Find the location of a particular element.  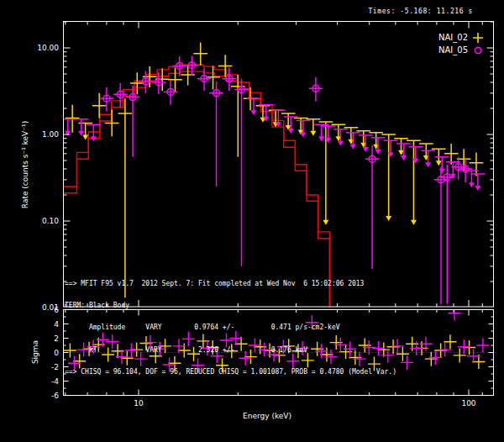

fit-line-term: TERM: Black Body is located at coordinates (230, 306).